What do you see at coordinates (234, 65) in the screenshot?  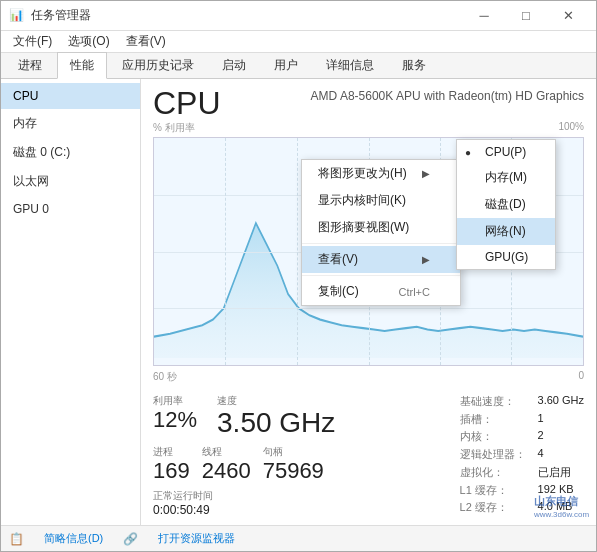 I see `tab-startup: 启动` at bounding box center [234, 65].